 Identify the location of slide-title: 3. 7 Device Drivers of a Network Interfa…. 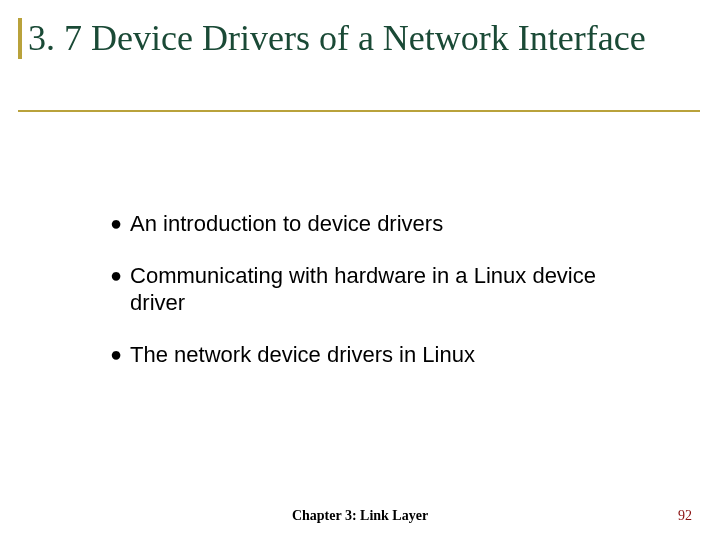
(351, 38).